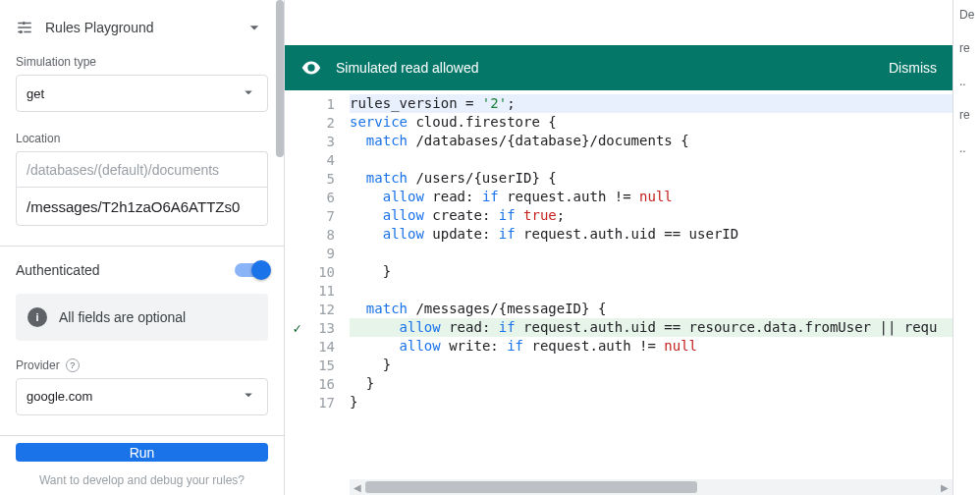 The height and width of the screenshot is (495, 980). I want to click on divider, so click(141, 436).